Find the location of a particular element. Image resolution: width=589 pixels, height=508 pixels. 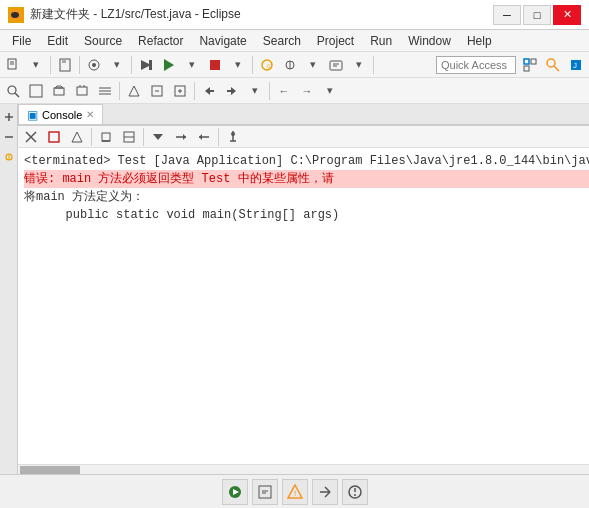

minimize-button: ─ is located at coordinates (507, 15).